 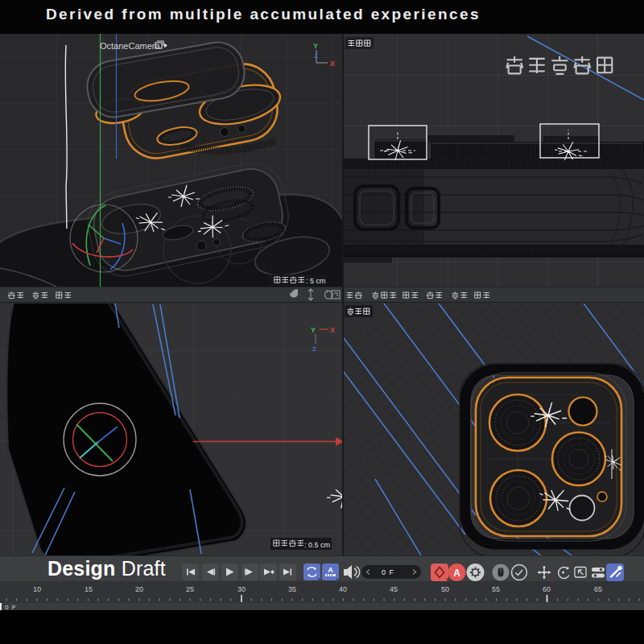 What do you see at coordinates (130, 46) in the screenshot?
I see `svg-text: OctaneCamera` at bounding box center [130, 46].